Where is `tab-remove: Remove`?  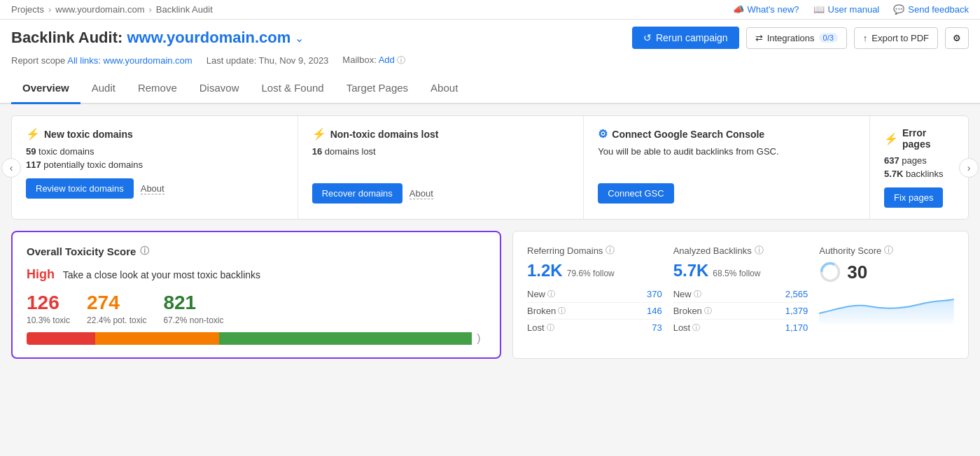
tab-remove: Remove is located at coordinates (158, 89).